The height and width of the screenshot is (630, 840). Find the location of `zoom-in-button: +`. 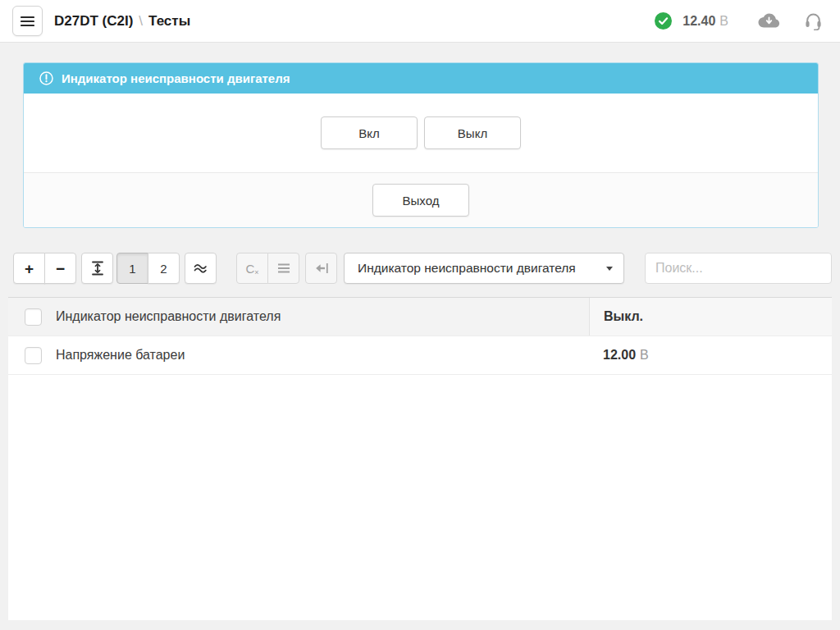

zoom-in-button: + is located at coordinates (30, 268).